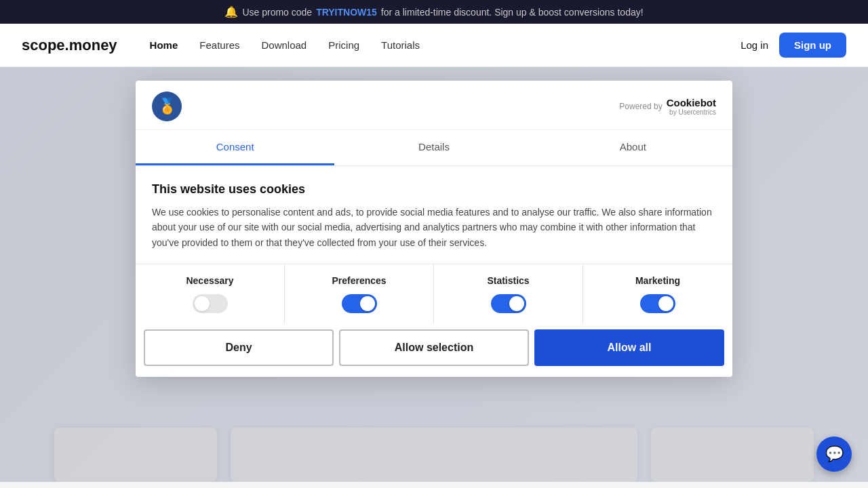 This screenshot has width=868, height=488. What do you see at coordinates (434, 294) in the screenshot?
I see `cookie-categories: Necessary Preferences Statistics Marketi…` at bounding box center [434, 294].